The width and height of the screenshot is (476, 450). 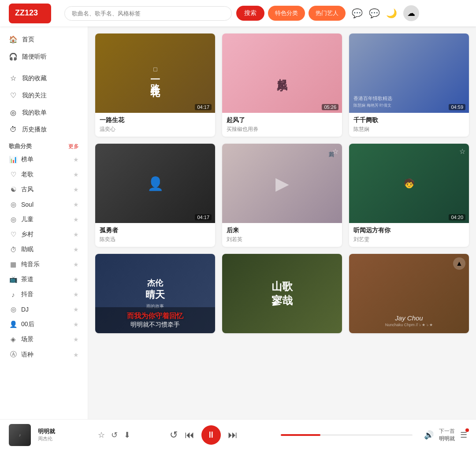 I want to click on star-icon-6: ☆, so click(x=462, y=152).